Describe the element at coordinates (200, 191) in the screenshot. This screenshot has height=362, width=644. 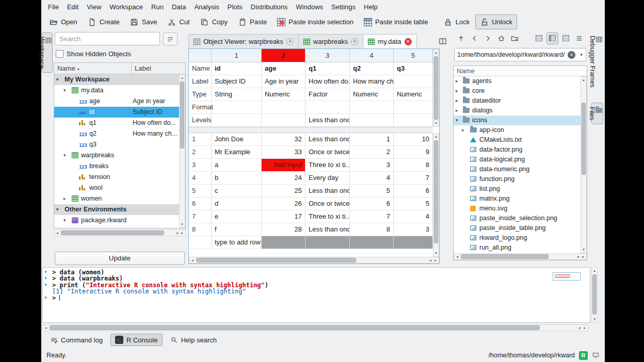
I see `row-header: 5` at that location.